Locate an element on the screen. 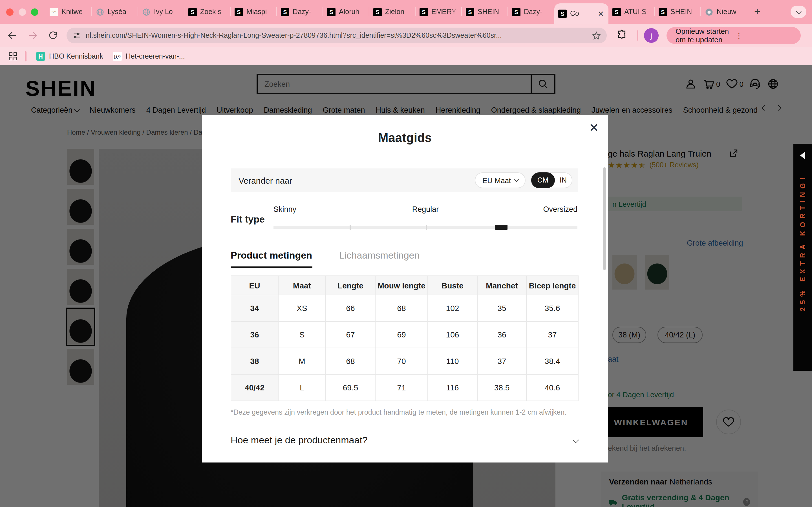  discount-banner-text: 25% EXTRA KORTING! is located at coordinates (803, 243).